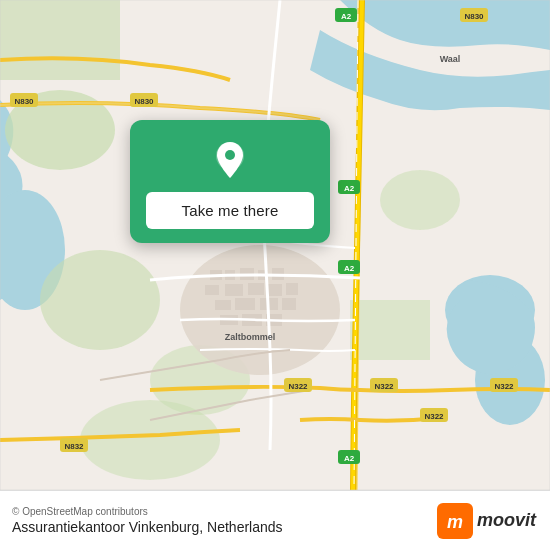 This screenshot has height=550, width=550. Describe the element at coordinates (250, 337) in the screenshot. I see `city-label: Zaltbommel` at that location.